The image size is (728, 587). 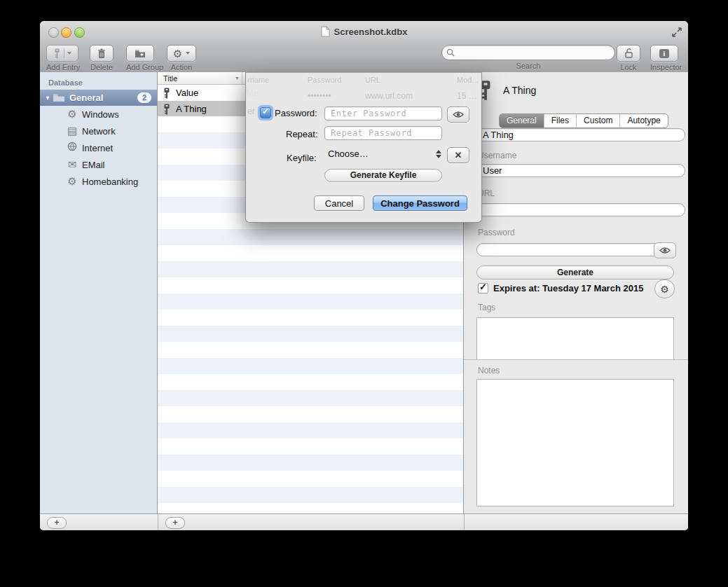 What do you see at coordinates (101, 115) in the screenshot?
I see `sidebar-item-label: Windows` at bounding box center [101, 115].